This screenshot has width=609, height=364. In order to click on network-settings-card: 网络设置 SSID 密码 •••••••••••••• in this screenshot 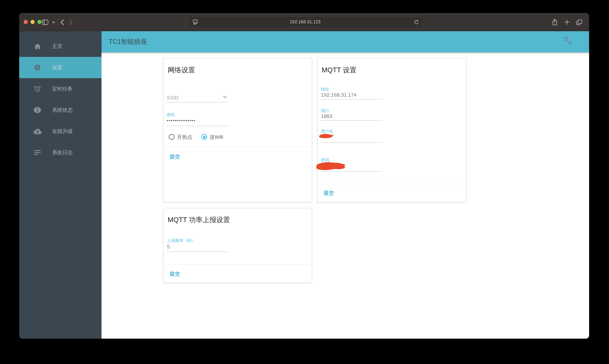, I will do `click(238, 130)`.